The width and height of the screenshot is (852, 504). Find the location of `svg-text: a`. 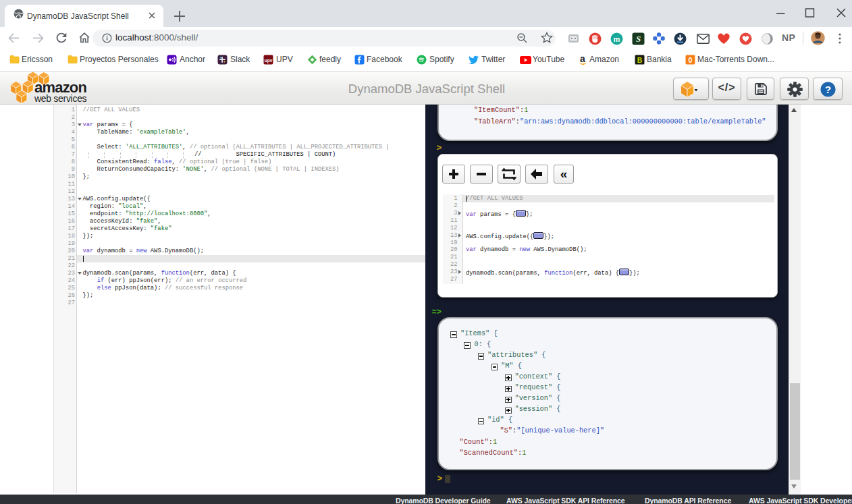

svg-text: a is located at coordinates (583, 59).